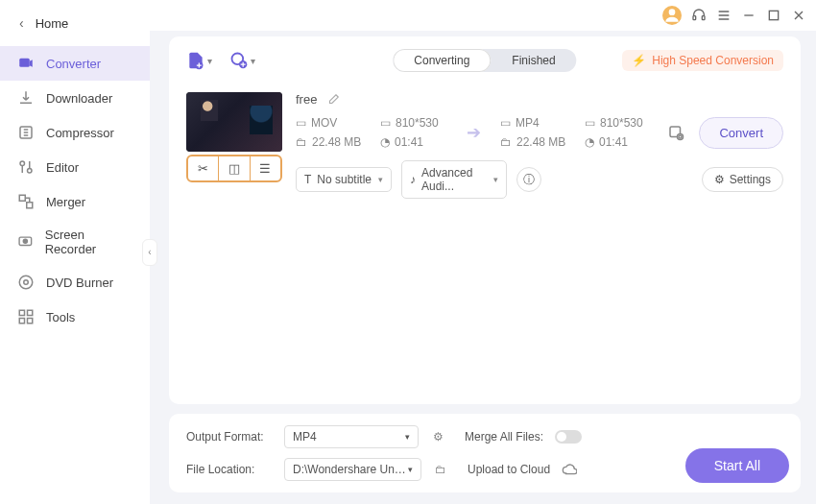 The height and width of the screenshot is (504, 816). I want to click on scissors-icon: ✂, so click(204, 169).